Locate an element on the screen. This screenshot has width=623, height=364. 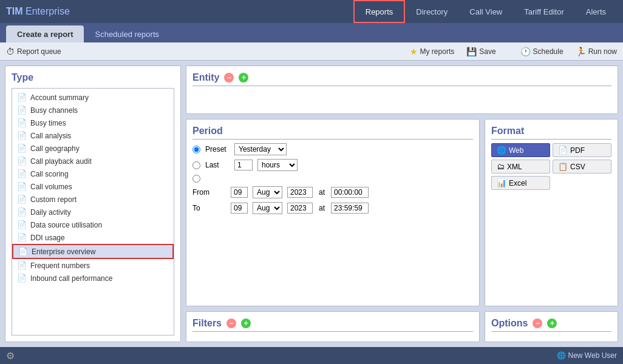
options-header: Options − + is located at coordinates (551, 325).